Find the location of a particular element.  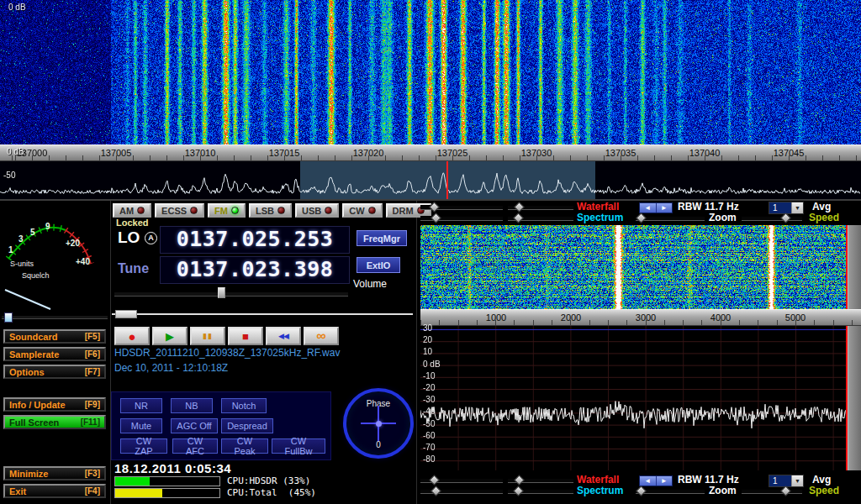

af-db-tick: -50 is located at coordinates (429, 423).